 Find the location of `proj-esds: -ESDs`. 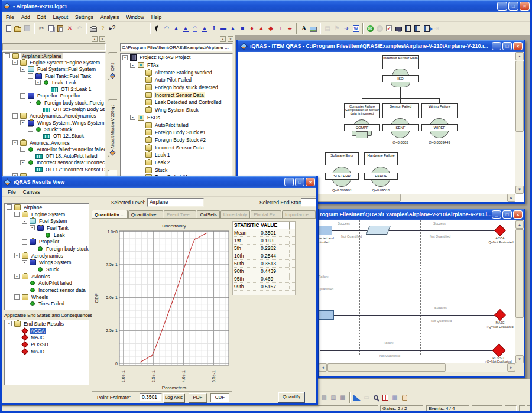

proj-esds: -ESDs is located at coordinates (176, 118).